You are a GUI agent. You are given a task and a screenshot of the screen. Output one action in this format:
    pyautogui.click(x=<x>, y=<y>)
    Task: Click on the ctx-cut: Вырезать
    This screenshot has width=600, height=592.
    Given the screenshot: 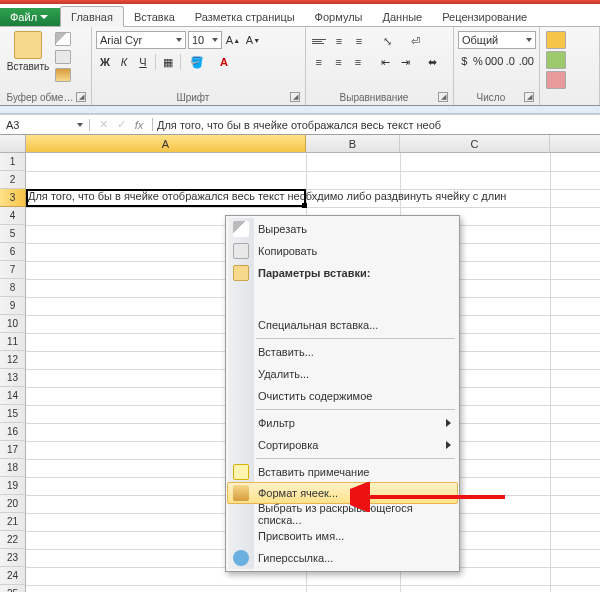 What is the action you would take?
    pyautogui.click(x=342, y=229)
    